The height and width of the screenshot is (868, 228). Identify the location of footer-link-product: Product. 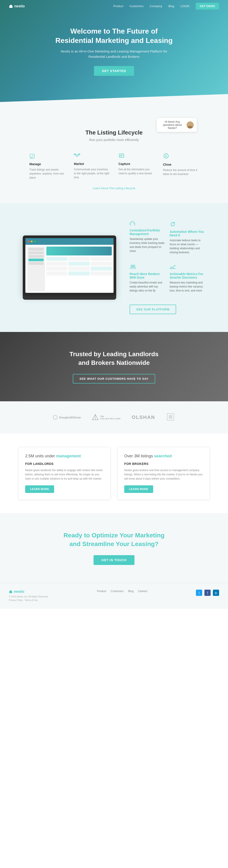
(102, 591).